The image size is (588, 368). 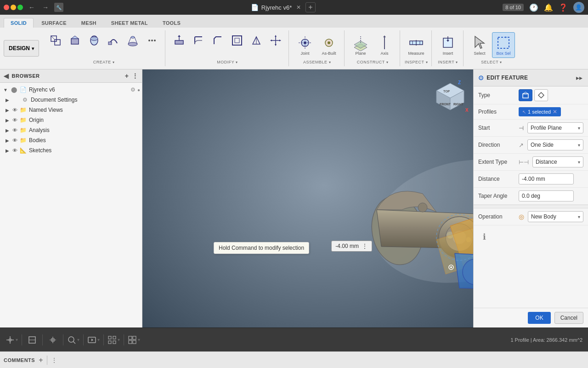 What do you see at coordinates (534, 7) in the screenshot?
I see `clock-icon: 🕐` at bounding box center [534, 7].